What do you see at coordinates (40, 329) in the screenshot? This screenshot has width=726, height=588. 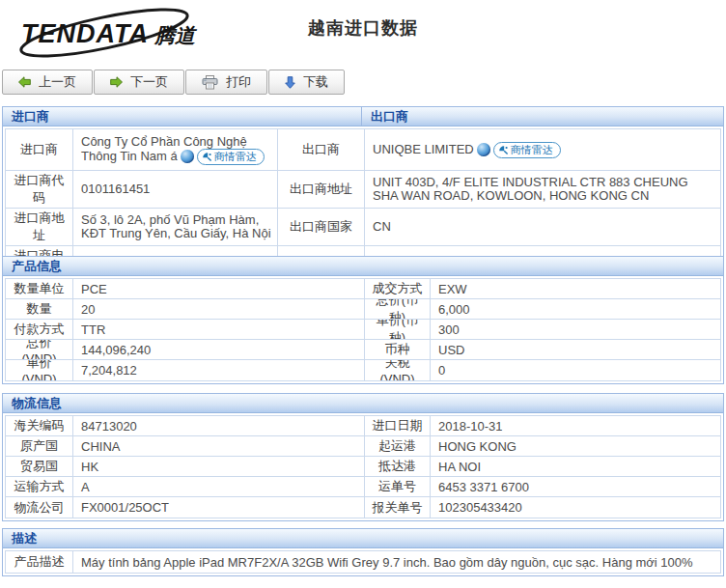 I see `payment-method-label: 付款方式` at bounding box center [40, 329].